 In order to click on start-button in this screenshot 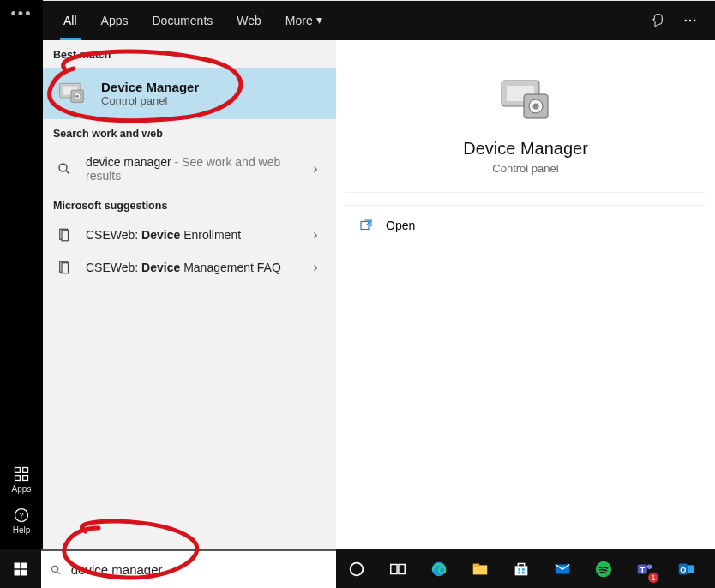, I will do `click(21, 569)`.